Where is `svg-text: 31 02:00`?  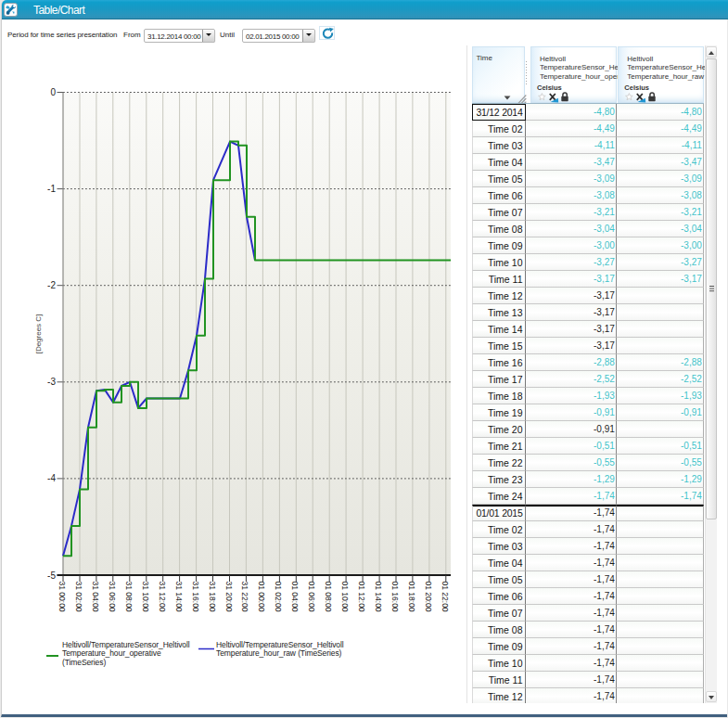 svg-text: 31 02:00 is located at coordinates (79, 597).